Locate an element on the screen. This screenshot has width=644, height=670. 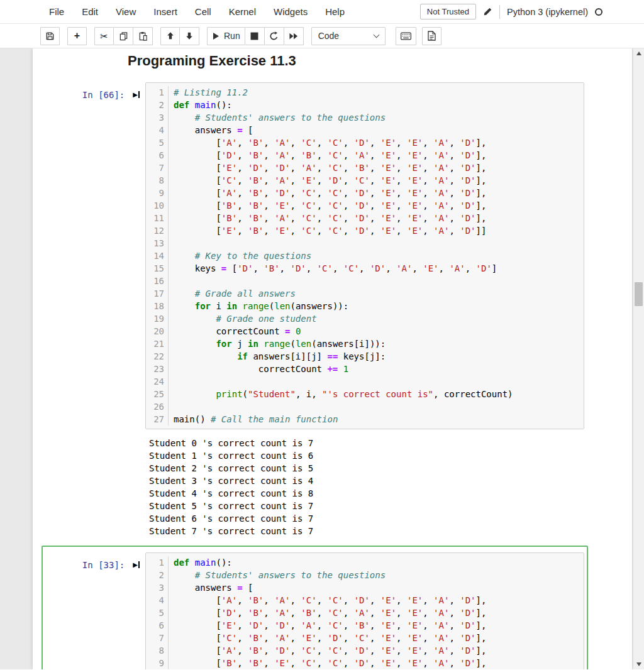
file-icon is located at coordinates (431, 36).